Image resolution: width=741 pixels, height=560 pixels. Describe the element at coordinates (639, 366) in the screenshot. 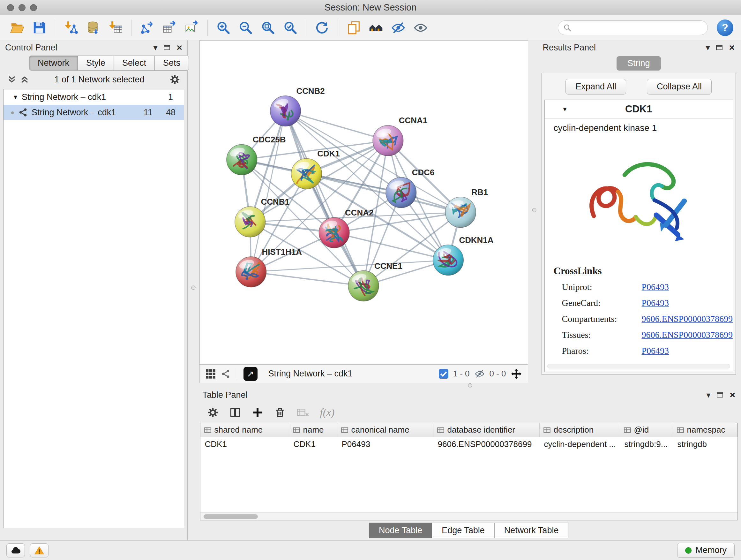

I see `results-scrollbar` at that location.